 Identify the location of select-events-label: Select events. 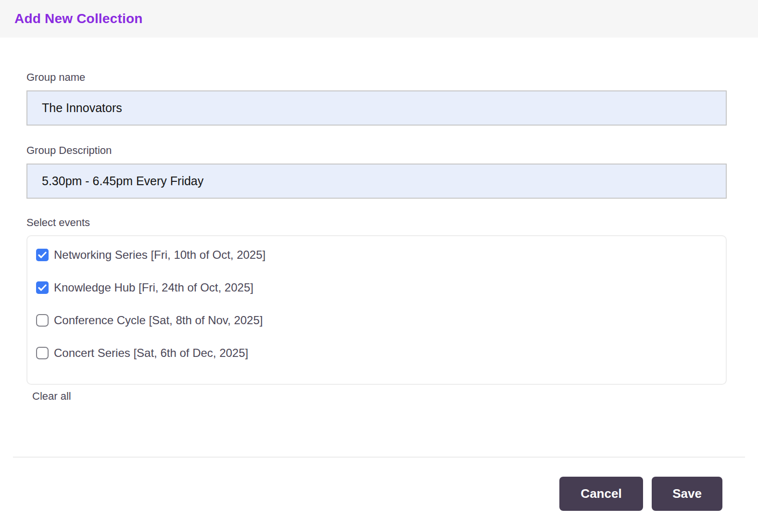
(377, 223).